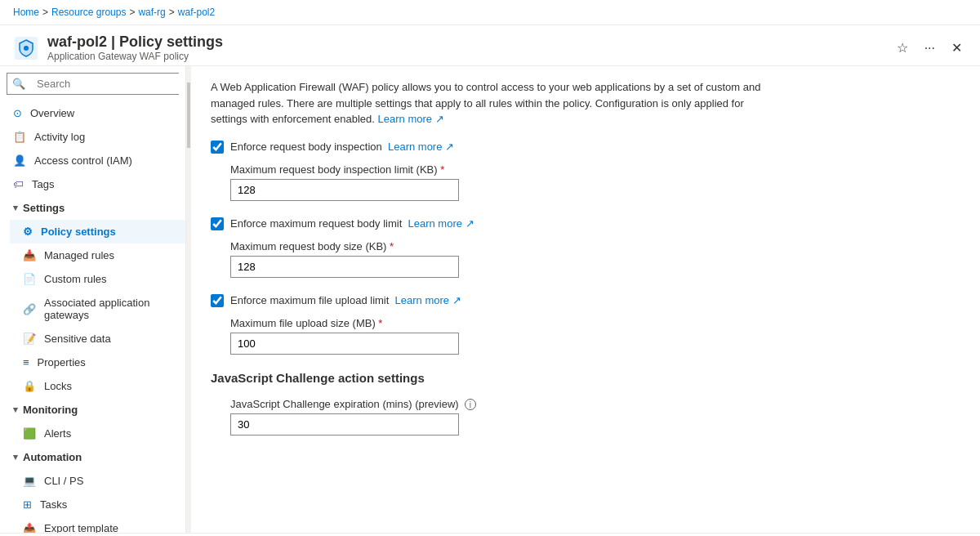 This screenshot has width=980, height=536. What do you see at coordinates (29, 279) in the screenshot?
I see `custom-rules-icon: 📄` at bounding box center [29, 279].